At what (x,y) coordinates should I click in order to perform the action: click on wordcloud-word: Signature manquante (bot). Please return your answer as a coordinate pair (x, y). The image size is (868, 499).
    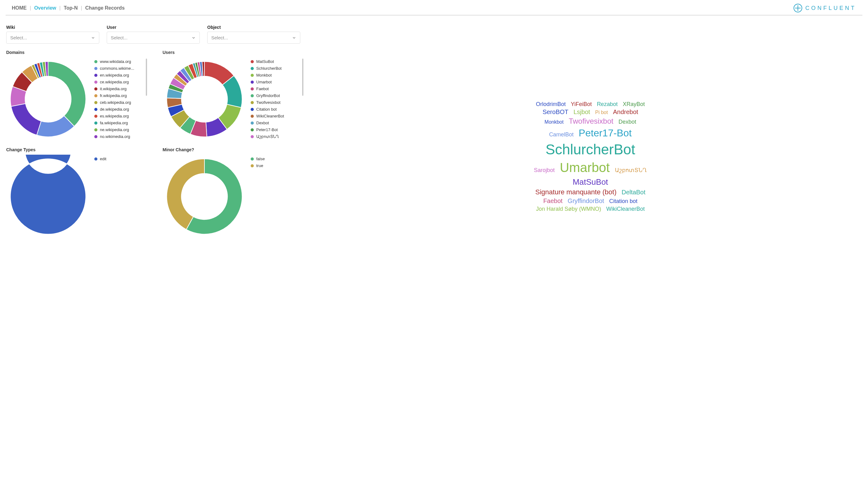
    Looking at the image, I should click on (576, 192).